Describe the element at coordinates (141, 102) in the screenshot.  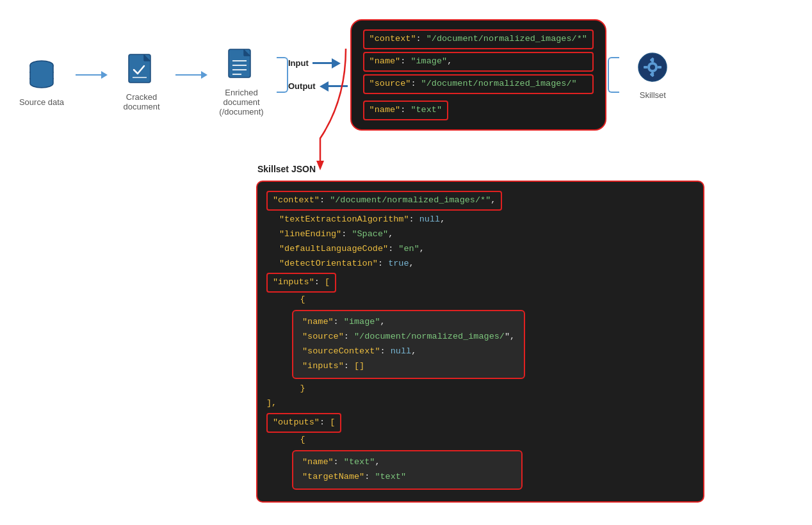
I see `cracked-document-label: Crackeddocument` at that location.